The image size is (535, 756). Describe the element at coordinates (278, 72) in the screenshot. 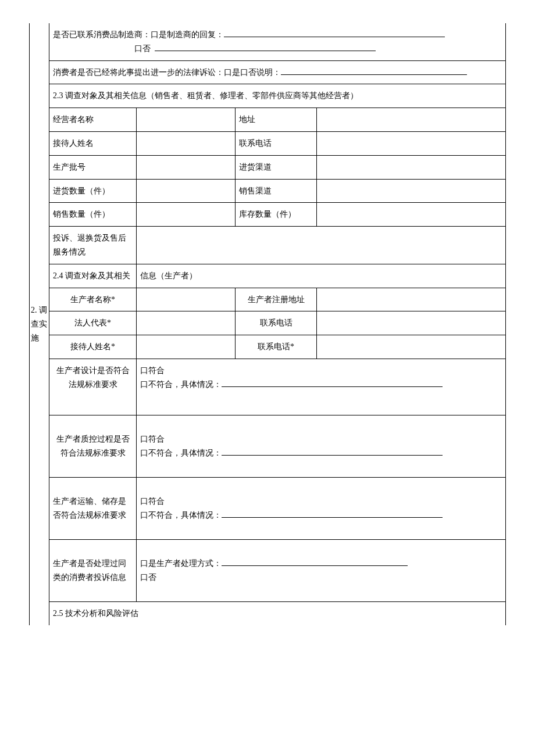

I see `row-legal-action: 消费者是否已经将此事提出进一步的法律诉讼：口是口否说明：` at that location.